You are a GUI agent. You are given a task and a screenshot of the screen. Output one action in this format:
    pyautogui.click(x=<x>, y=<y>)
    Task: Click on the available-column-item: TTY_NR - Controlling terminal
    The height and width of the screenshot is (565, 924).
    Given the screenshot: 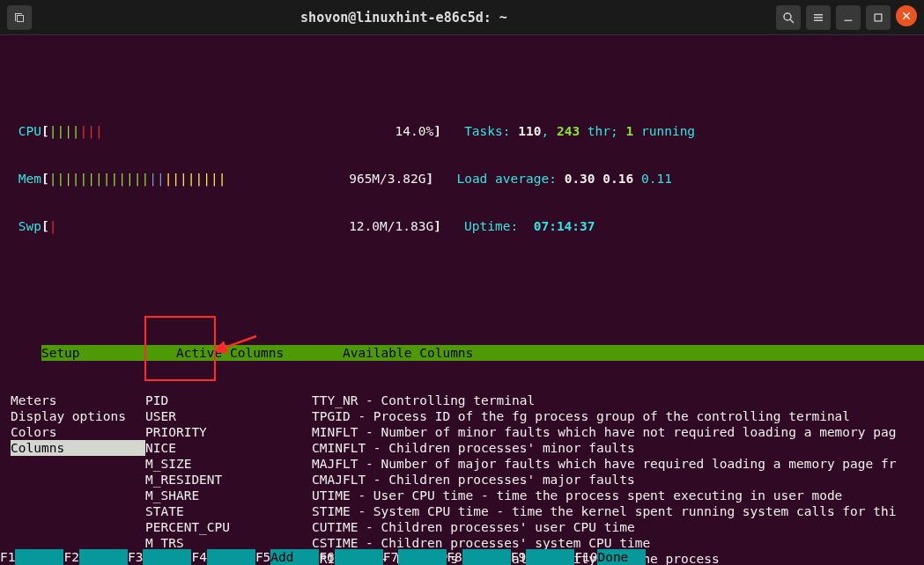 What is the action you would take?
    pyautogui.click(x=618, y=400)
    